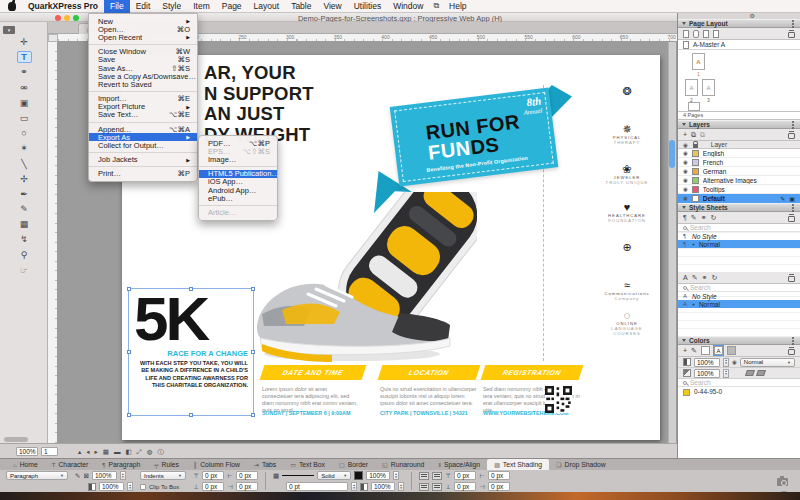 This screenshot has height=500, width=800. Describe the element at coordinates (143, 145) in the screenshot. I see `file-menu-item-collect-for-output: Collect for Output…` at that location.